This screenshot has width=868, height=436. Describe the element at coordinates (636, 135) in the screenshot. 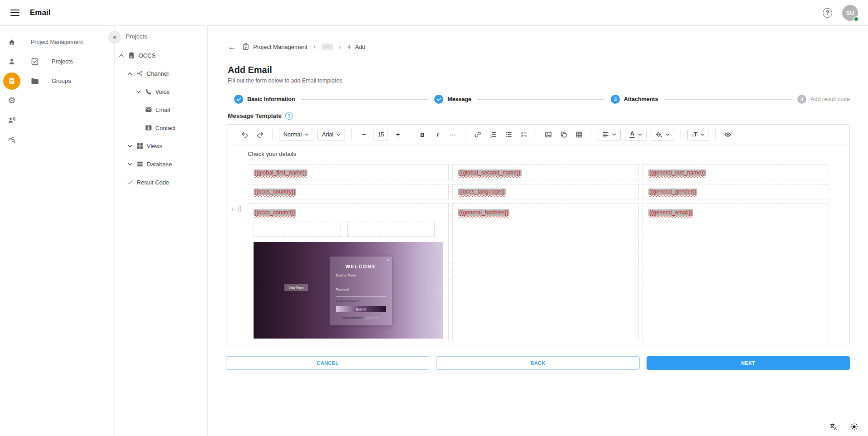

I see `text-color-select: A` at that location.